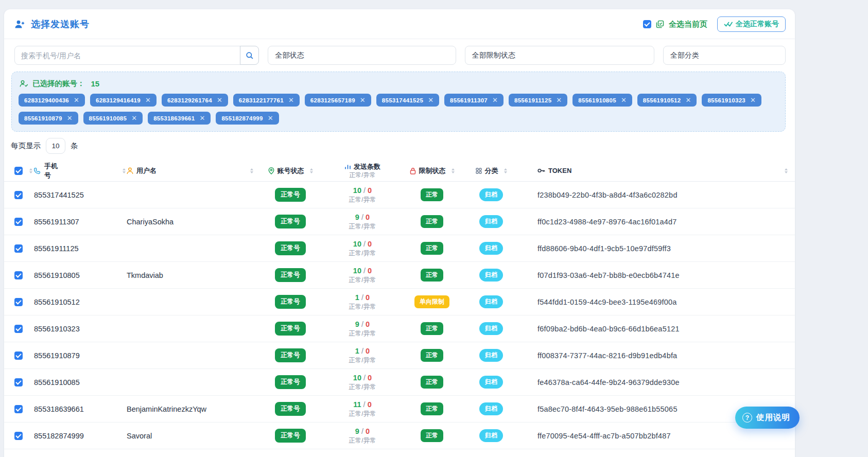  What do you see at coordinates (658, 275) in the screenshot?
I see `cell-token: f07d1f93-03a6-4eb7-bb8b-e0ecb6b4741e` at bounding box center [658, 275].